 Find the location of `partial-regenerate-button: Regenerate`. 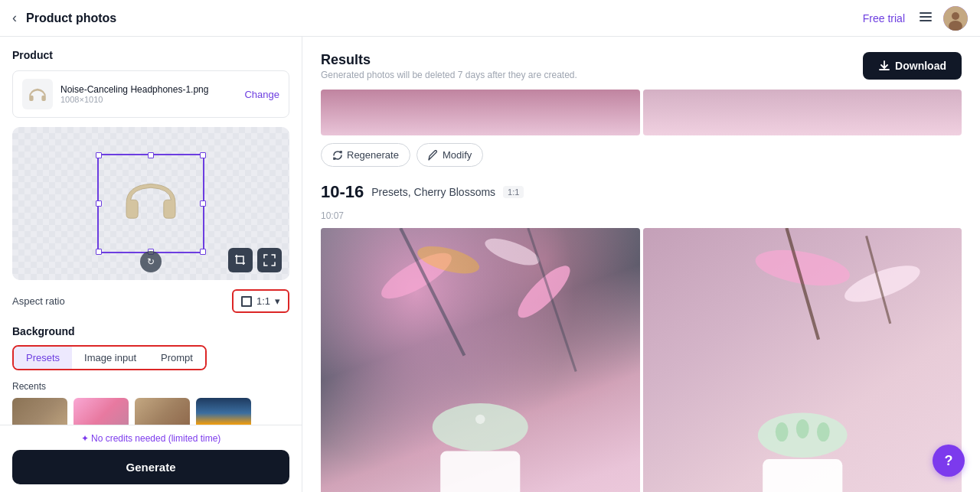

partial-regenerate-button: Regenerate is located at coordinates (366, 155).